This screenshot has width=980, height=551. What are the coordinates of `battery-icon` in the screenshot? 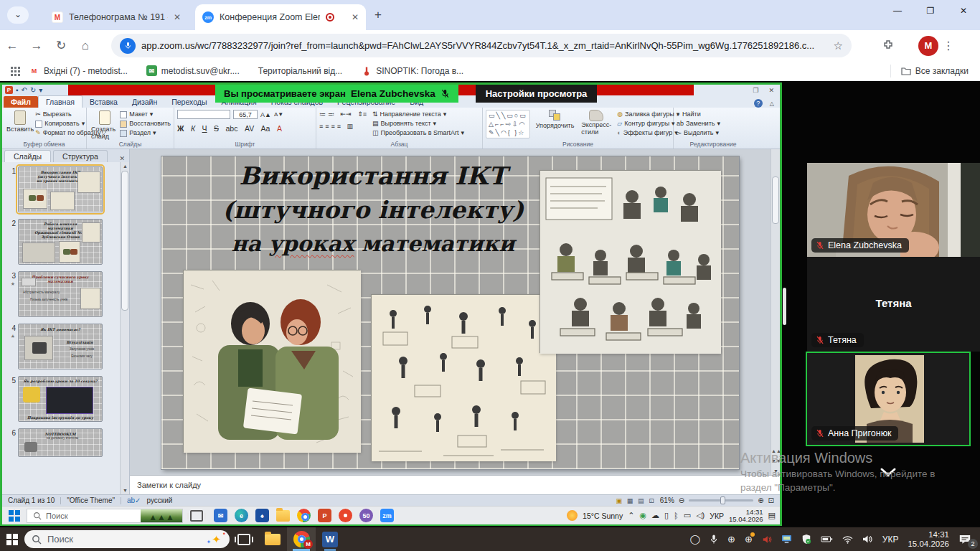 It's located at (826, 540).